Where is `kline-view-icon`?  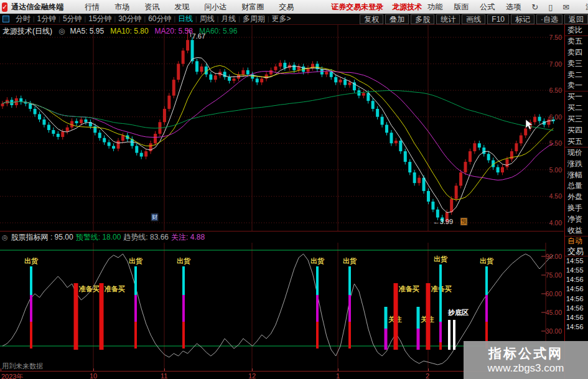
kline-view-icon is located at coordinates (6, 19).